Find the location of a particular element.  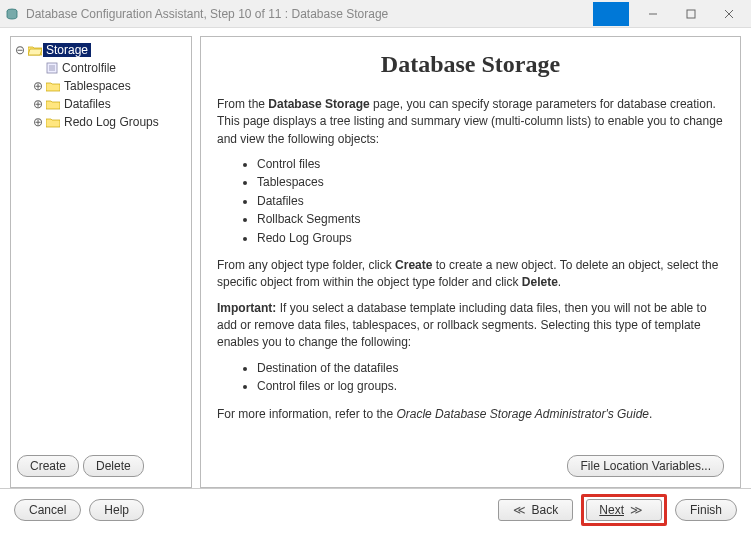

chevron-left-icon: ≪ is located at coordinates (520, 510).